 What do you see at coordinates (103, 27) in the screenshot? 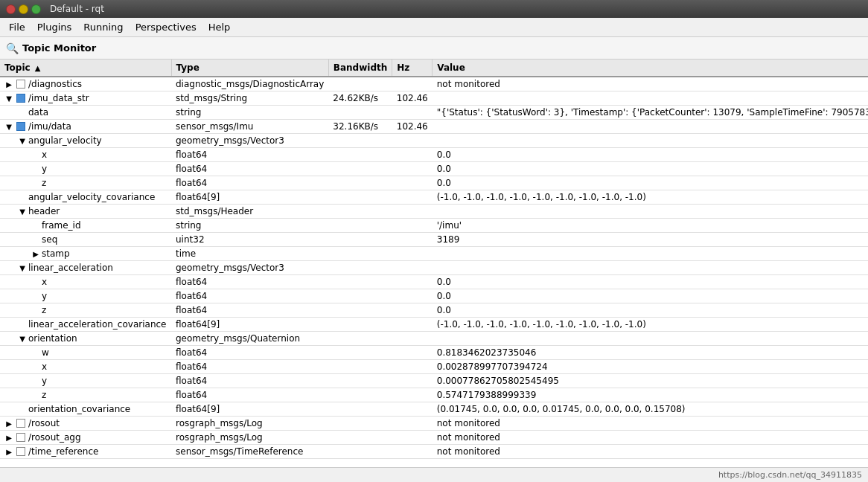
I see `menu-running: Running` at bounding box center [103, 27].